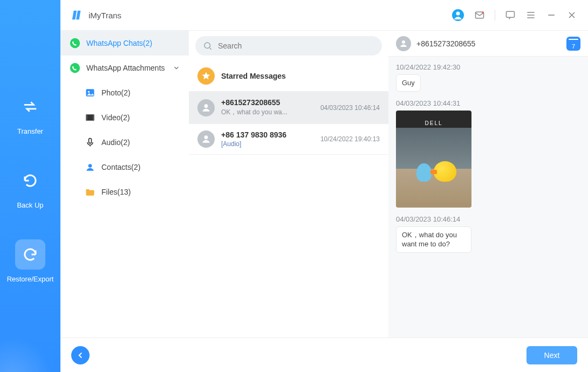 The image size is (588, 372). What do you see at coordinates (268, 112) in the screenshot?
I see `chat-preview: OK，what do you wa...` at bounding box center [268, 112].